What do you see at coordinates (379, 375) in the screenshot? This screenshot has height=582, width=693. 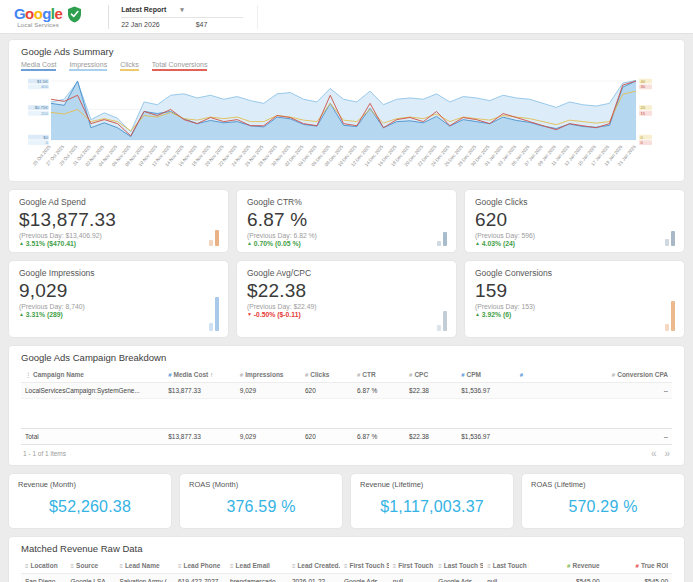 I see `column-header-ctr: #CTR` at bounding box center [379, 375].